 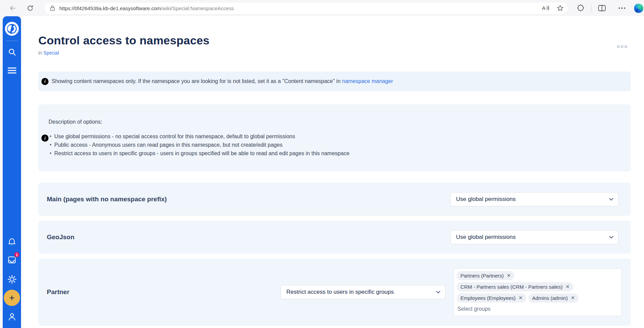 I want to click on permission-select-main: Use global permissions, so click(x=534, y=199).